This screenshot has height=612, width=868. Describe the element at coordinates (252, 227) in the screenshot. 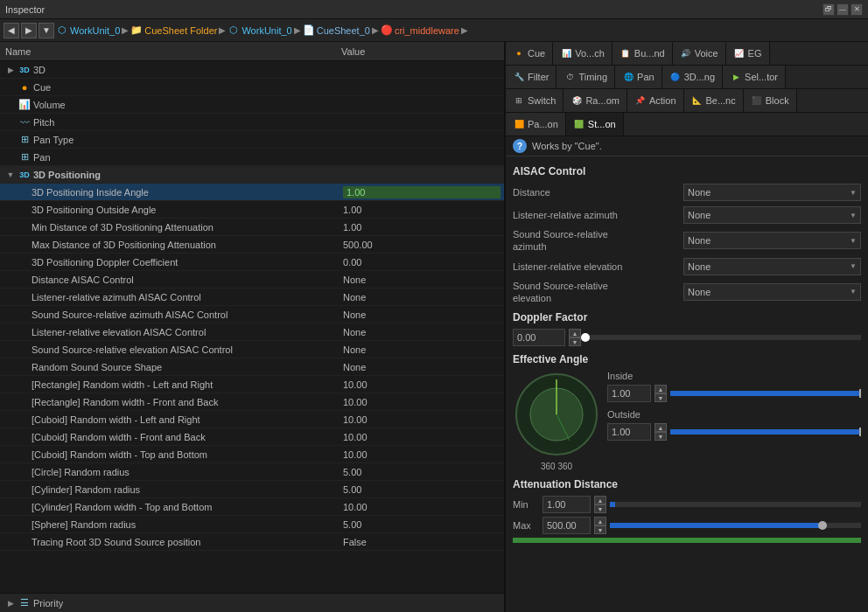

I see `tree-row-min-dist: Min Distance of 3D Positioning Attenuati…` at that location.